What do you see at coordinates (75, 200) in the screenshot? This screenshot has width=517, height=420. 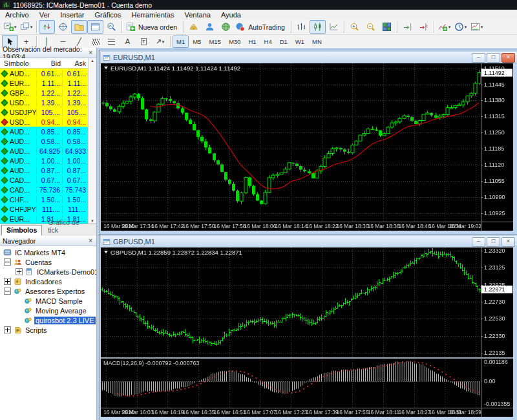 I see `ask-cell: 1.50...` at bounding box center [75, 200].